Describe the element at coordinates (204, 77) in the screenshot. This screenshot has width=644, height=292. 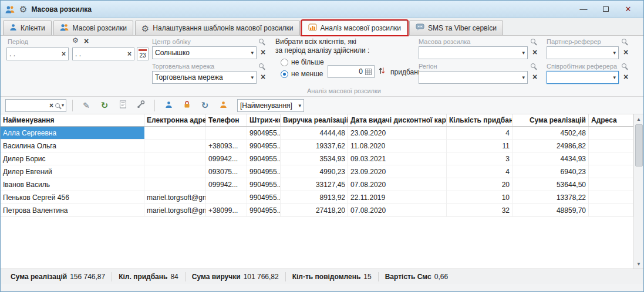
I see `network-combobox: Торговельна мережа ▾` at that location.